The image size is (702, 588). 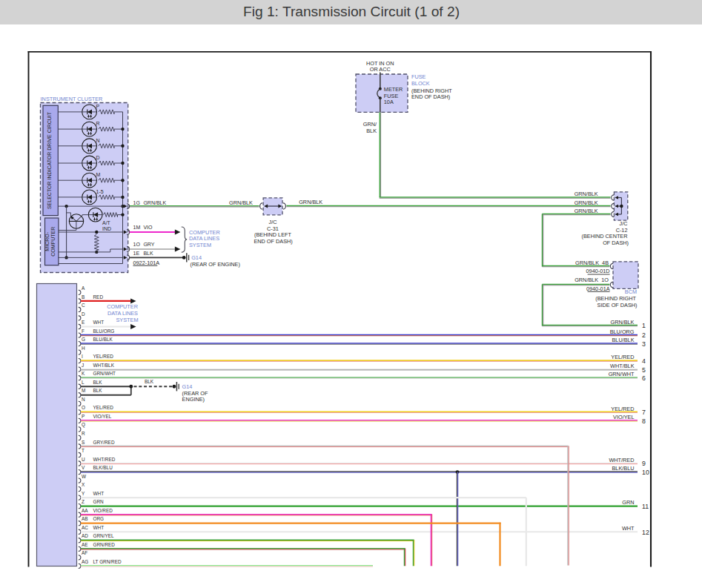 What do you see at coordinates (643, 421) in the screenshot?
I see `svg-text: 8` at bounding box center [643, 421].